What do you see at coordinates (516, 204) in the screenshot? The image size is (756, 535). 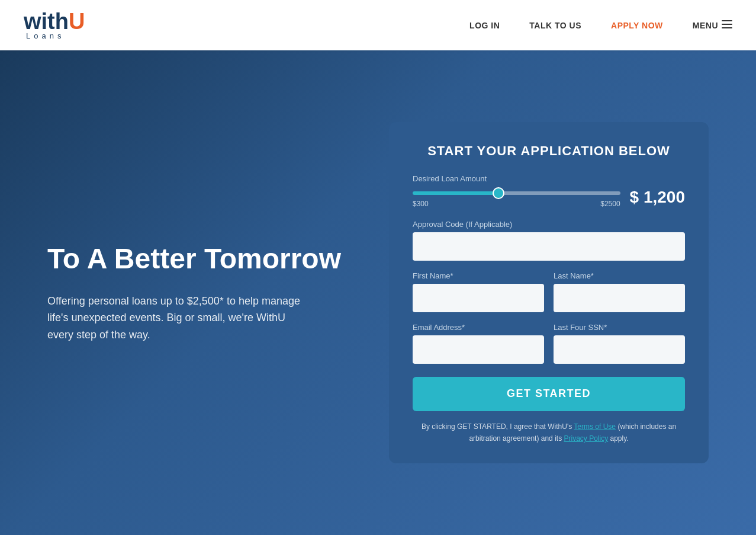 I see `slider-labels: $300 $2500` at bounding box center [516, 204].